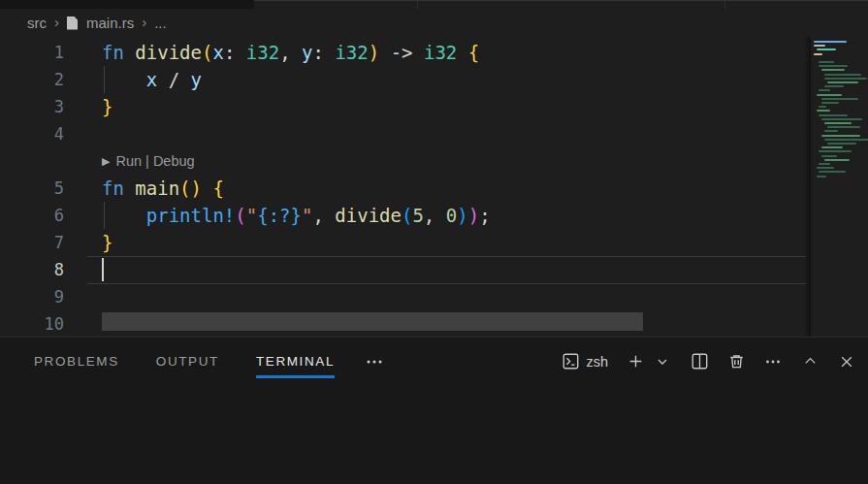 This screenshot has height=484, width=868. I want to click on panel-header: PROBLEMSOUTPUTTERMINAL zsh, so click(434, 361).